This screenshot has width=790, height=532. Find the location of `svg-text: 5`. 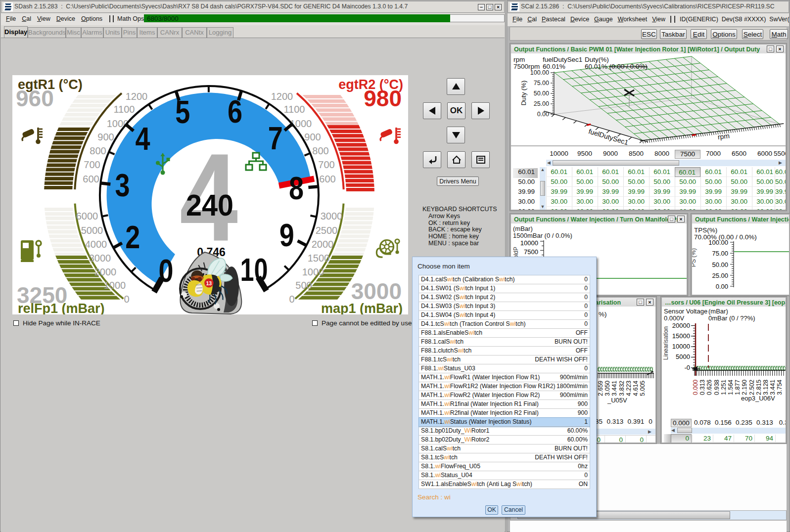

svg-text: 5 is located at coordinates (183, 112).